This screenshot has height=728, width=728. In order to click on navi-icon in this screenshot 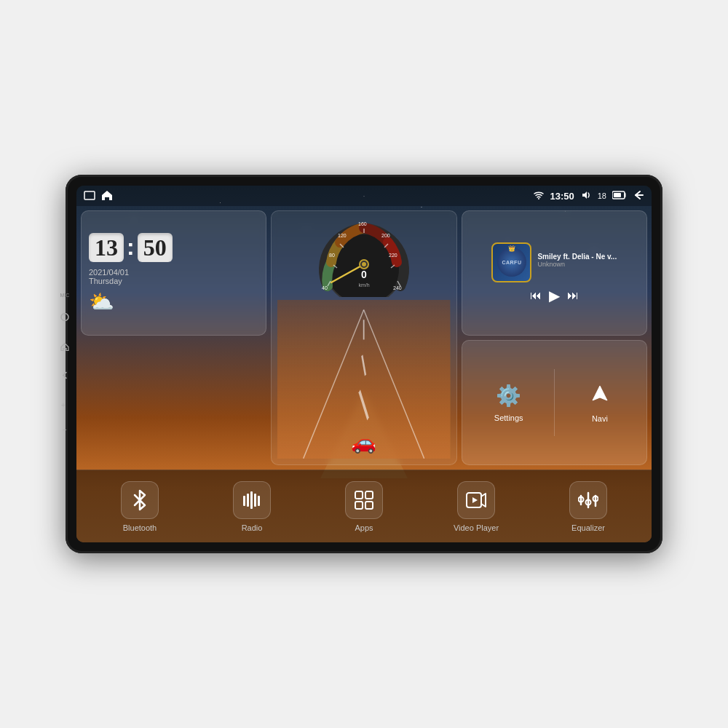, I will do `click(600, 396)`.